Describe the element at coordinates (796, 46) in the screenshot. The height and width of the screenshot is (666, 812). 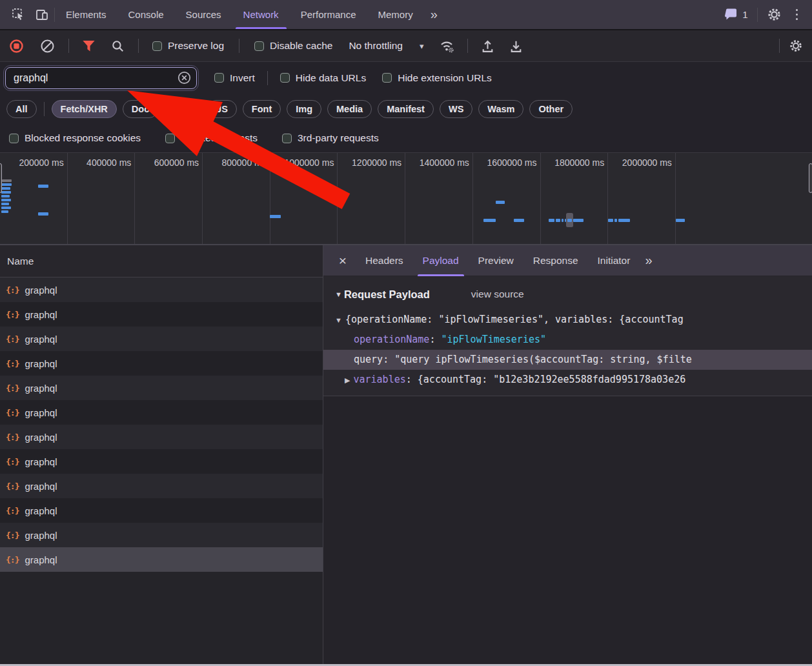
I see `network-settings-gear-icon` at that location.